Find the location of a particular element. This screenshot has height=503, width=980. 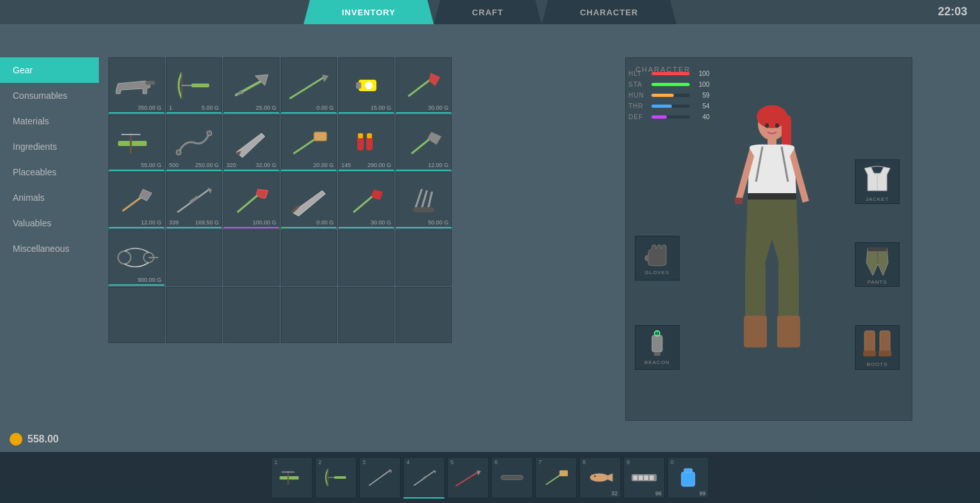

hotbar-slot-6: 6 is located at coordinates (512, 478).